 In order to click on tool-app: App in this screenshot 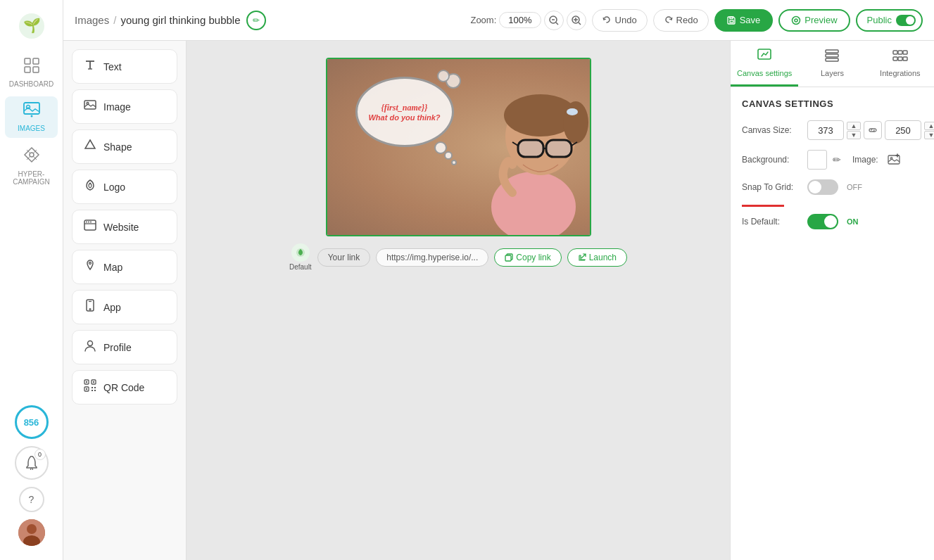, I will do `click(125, 307)`.